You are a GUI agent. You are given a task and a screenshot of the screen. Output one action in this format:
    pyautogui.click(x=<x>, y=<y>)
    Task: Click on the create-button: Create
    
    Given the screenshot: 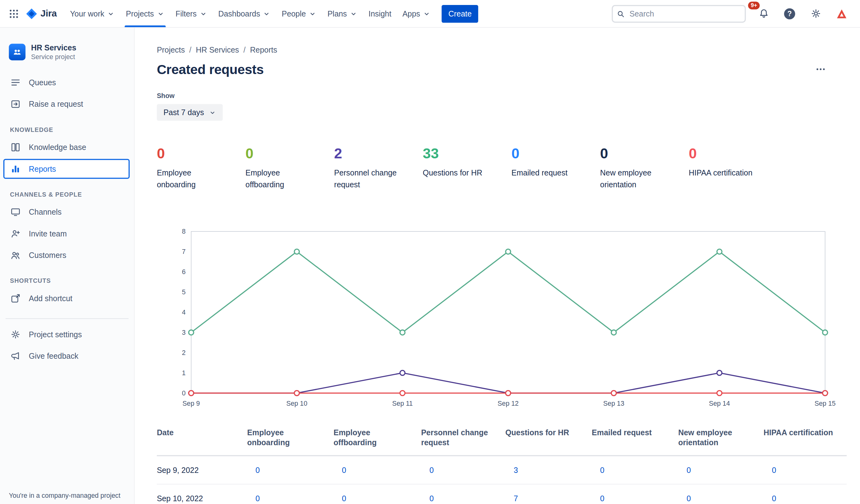 What is the action you would take?
    pyautogui.click(x=460, y=14)
    